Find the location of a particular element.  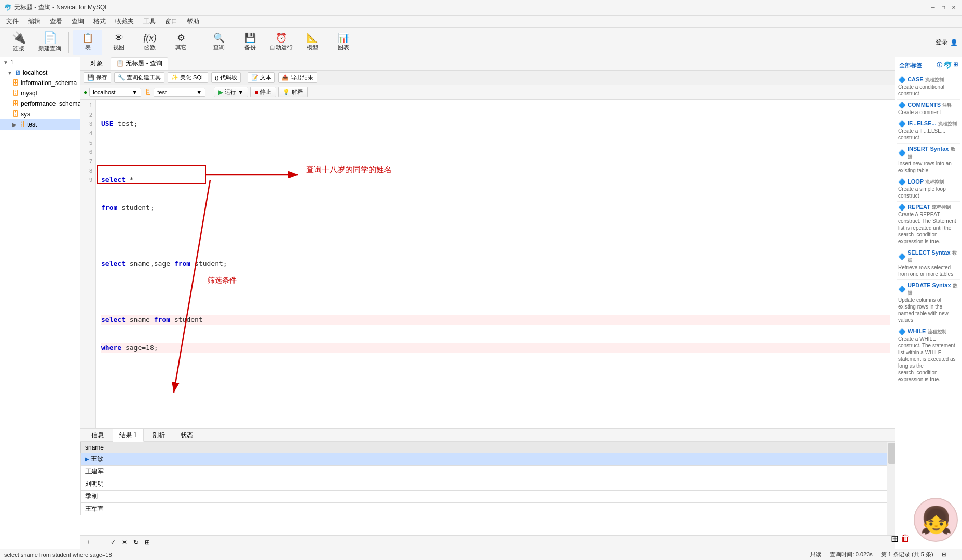

navicat-icon: 🐬 is located at coordinates (947, 65).